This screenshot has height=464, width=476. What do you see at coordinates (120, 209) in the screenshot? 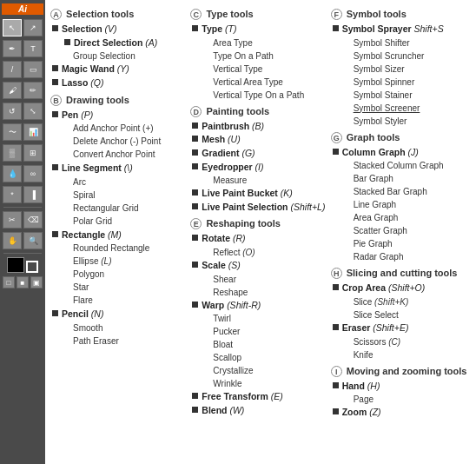
I see `list-item: Rectangular Grid` at bounding box center [120, 209].